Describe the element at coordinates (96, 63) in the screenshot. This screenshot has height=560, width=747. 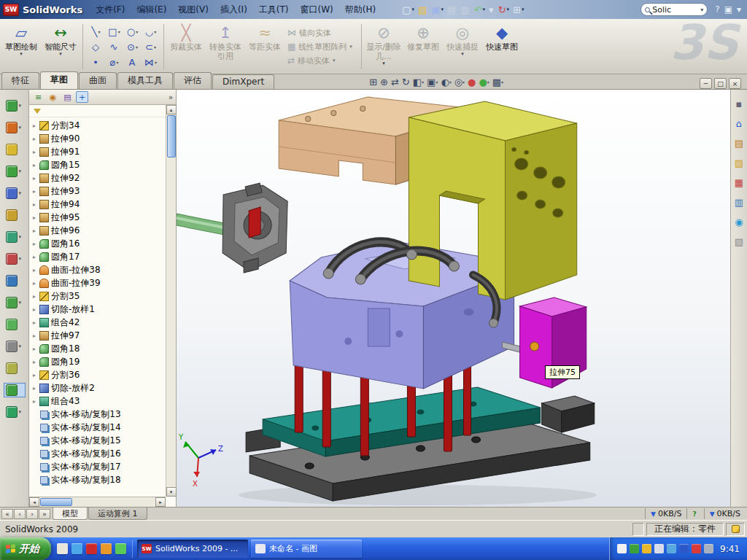
I see `point-tool-icon: •` at that location.